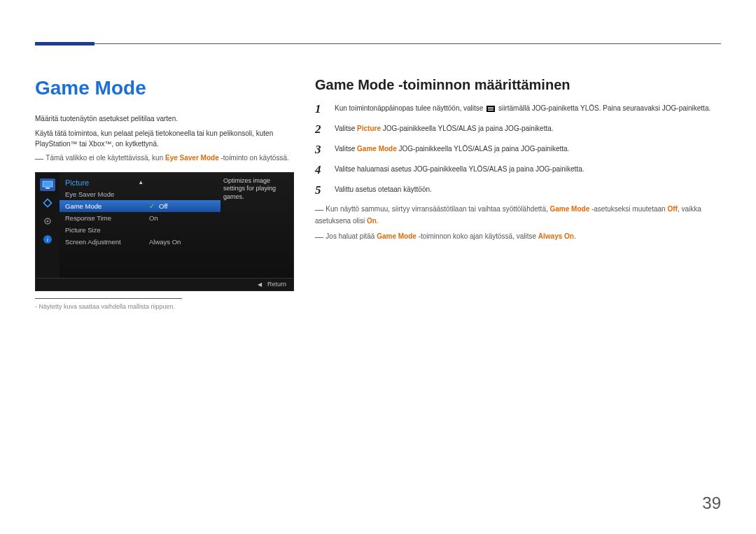  Describe the element at coordinates (452, 148) in the screenshot. I see `step-3-text: Valitse Game Mode JOG-painikkeella YLÖS/…` at that location.